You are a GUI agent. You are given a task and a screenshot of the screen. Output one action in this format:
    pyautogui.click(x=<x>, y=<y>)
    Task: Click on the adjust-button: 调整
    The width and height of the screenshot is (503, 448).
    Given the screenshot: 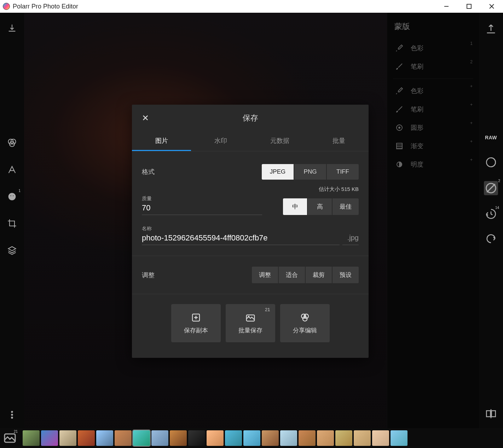 What is the action you would take?
    pyautogui.click(x=265, y=275)
    